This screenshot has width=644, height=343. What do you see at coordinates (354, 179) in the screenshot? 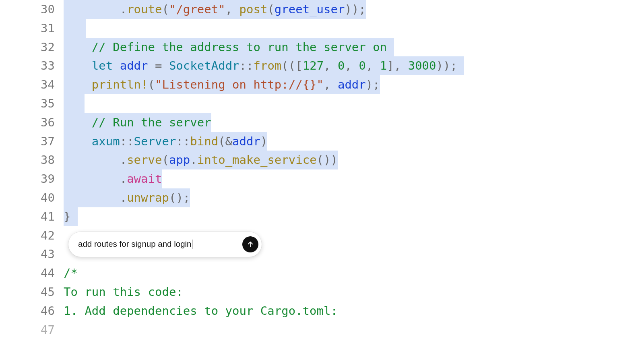
I see `code-line: .await` at bounding box center [354, 179].